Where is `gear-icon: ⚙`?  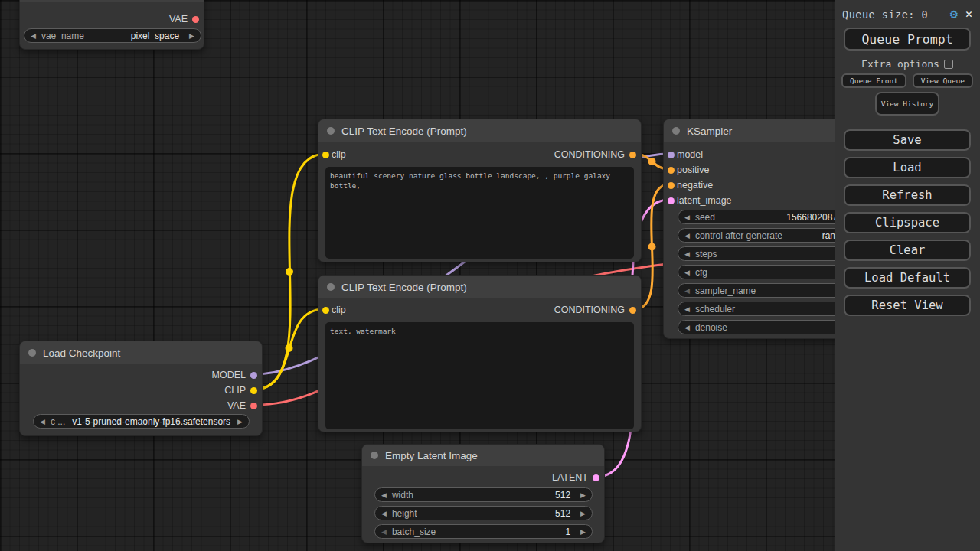
gear-icon: ⚙ is located at coordinates (954, 14).